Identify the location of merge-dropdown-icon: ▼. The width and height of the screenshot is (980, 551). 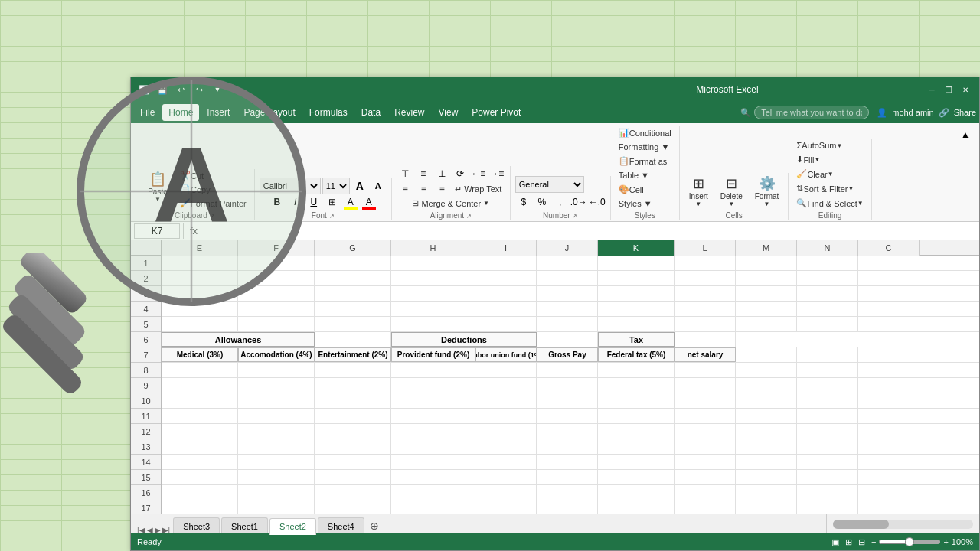
(486, 204).